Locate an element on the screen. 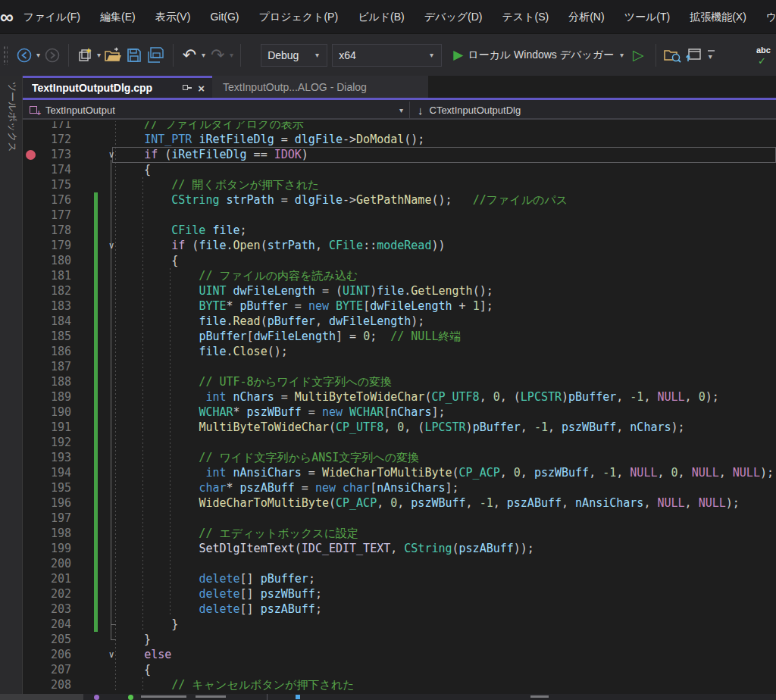 Image resolution: width=776 pixels, height=700 pixels. undo-button: ↶ is located at coordinates (189, 55).